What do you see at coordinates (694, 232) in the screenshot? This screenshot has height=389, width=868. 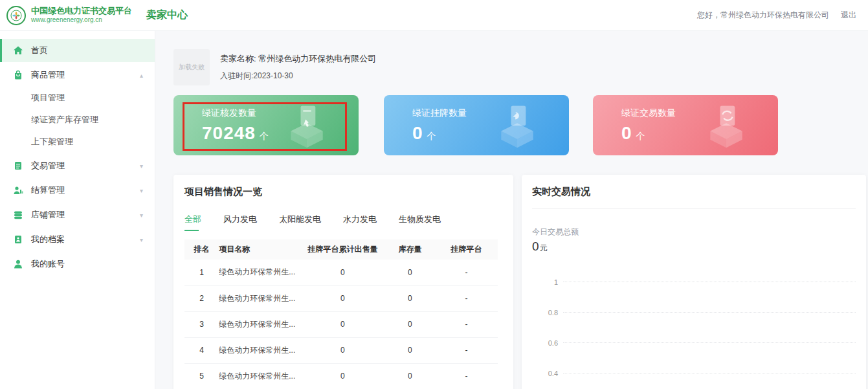 I see `today-total-label: 今日交易总额` at bounding box center [694, 232].